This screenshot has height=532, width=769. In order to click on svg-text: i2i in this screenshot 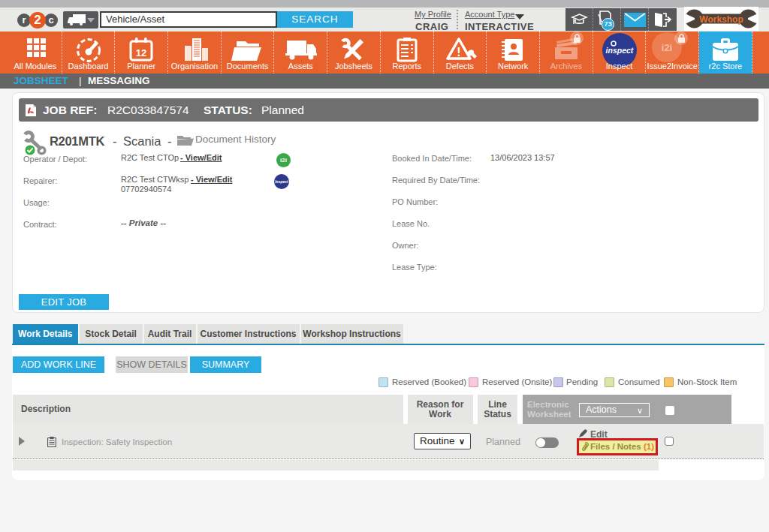, I will do `click(667, 48)`.